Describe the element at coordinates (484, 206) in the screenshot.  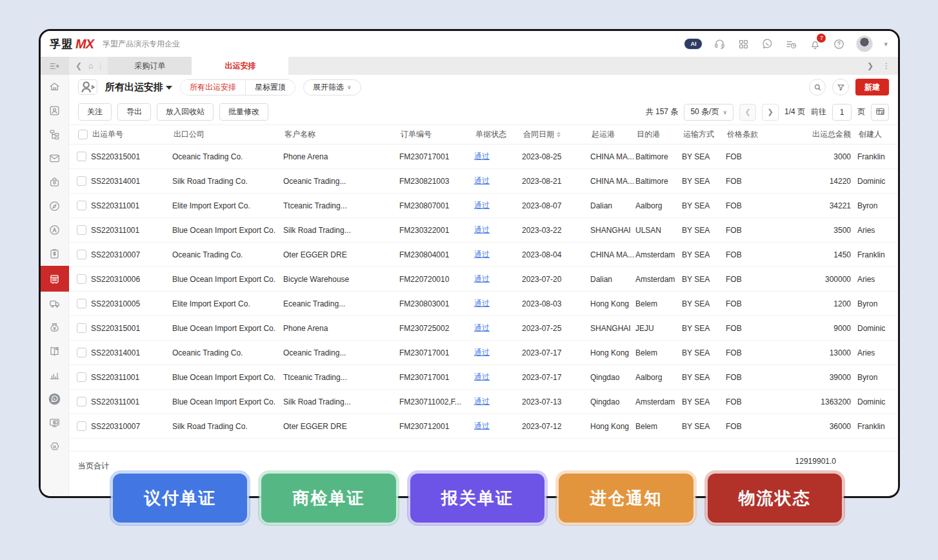
I see `table-row: SS220311001Elite Import Export Co.Ttcean…` at that location.